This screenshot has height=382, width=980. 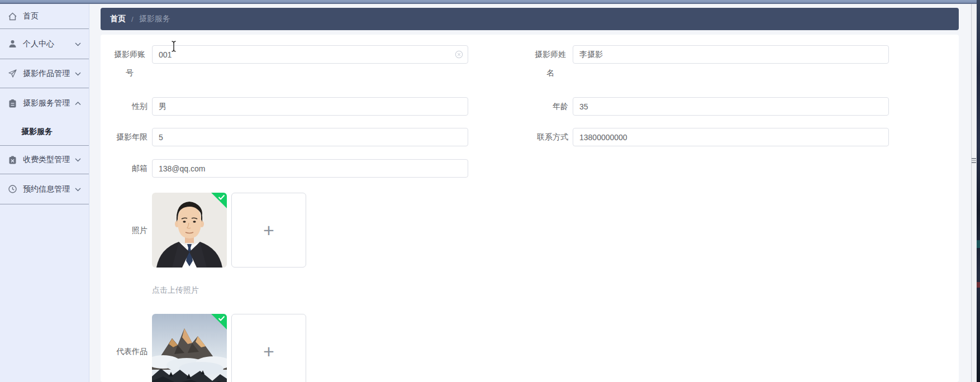 I want to click on background-window-edge, so click(x=978, y=191).